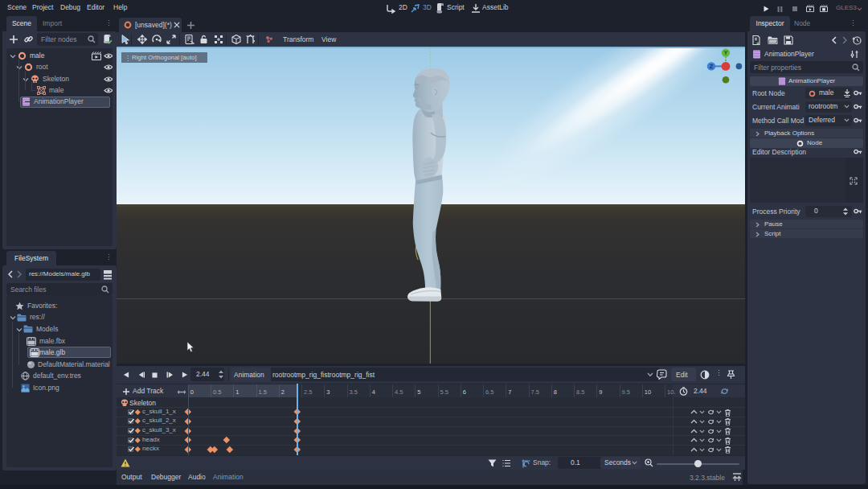 This screenshot has height=489, width=868. I want to click on svg-text: Right Orthogonal [auto], so click(164, 58).